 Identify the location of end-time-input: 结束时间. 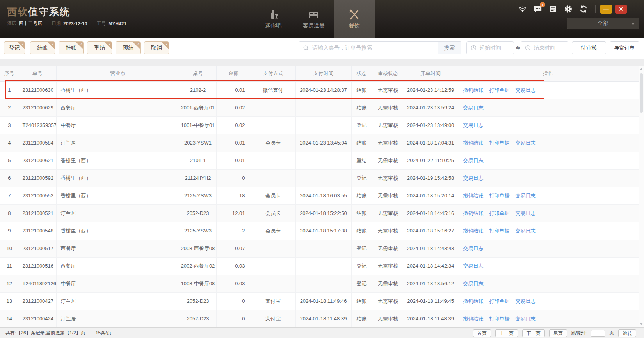
(544, 48).